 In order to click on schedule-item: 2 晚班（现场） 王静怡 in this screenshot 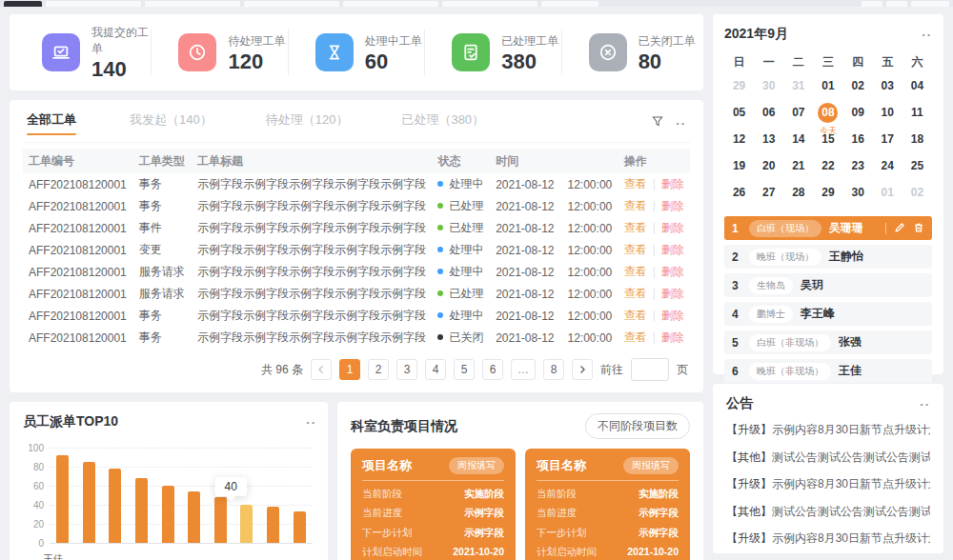, I will do `click(828, 257)`.